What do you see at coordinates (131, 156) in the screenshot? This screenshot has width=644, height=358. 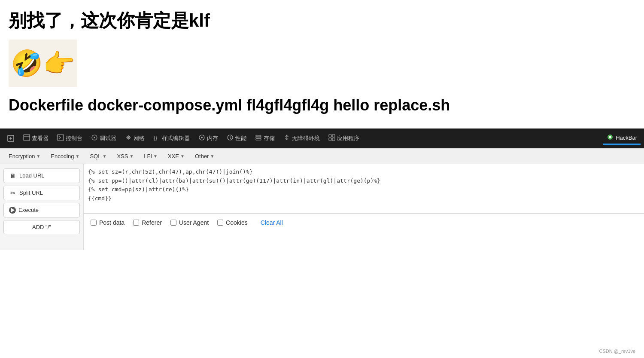 I see `xss-arrow-icon: ▼` at bounding box center [131, 156].